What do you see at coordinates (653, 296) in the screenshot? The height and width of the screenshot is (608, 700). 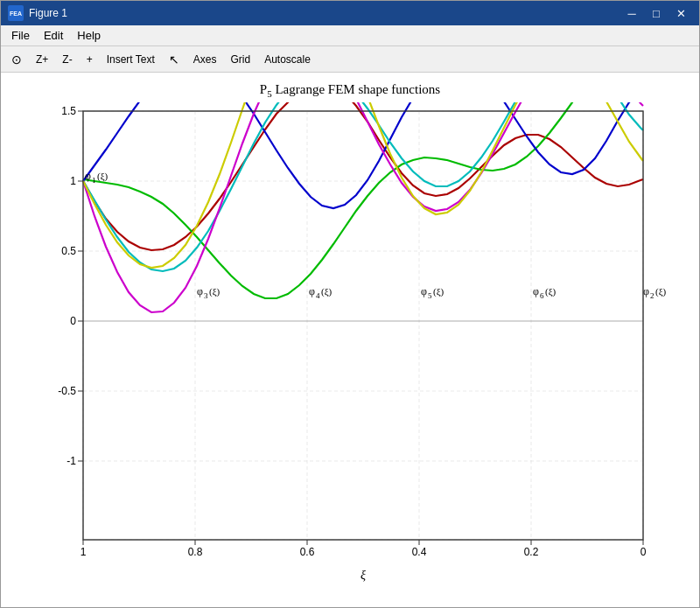 I see `phi2-sub: 2` at bounding box center [653, 296].